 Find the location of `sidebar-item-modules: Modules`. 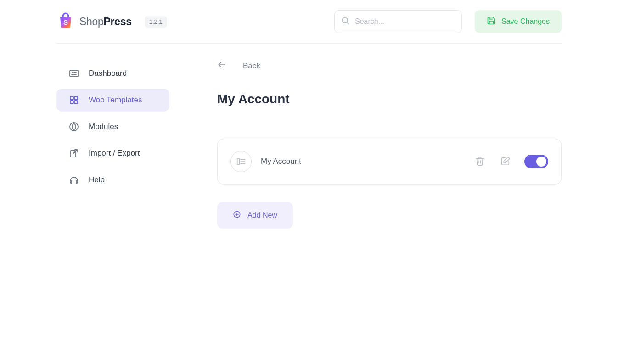

sidebar-item-modules: Modules is located at coordinates (113, 127).